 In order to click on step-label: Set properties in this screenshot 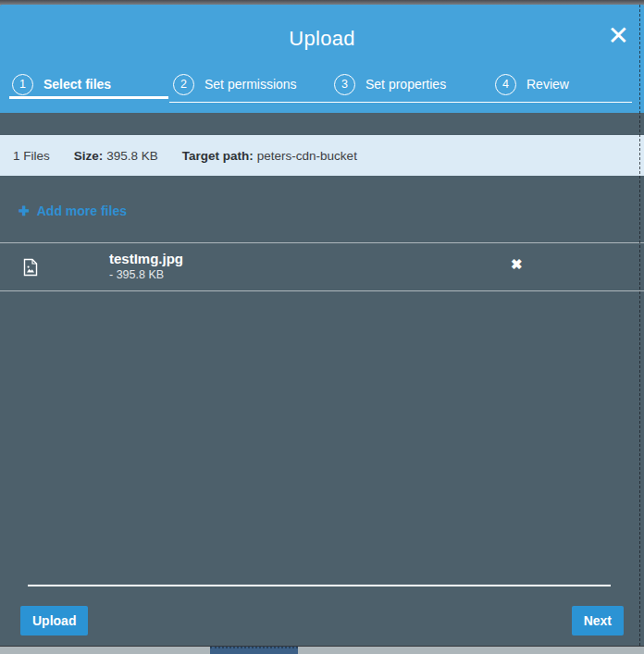, I will do `click(405, 84)`.